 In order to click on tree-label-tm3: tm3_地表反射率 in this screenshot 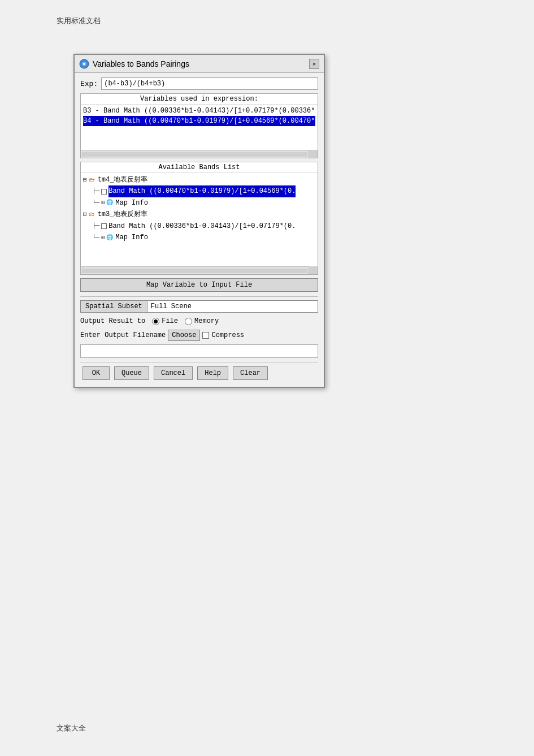, I will do `click(123, 214)`.